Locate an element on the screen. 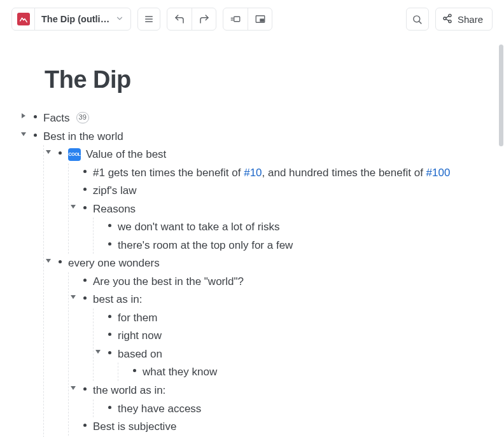  outline-node-benefit-line: #1 gets ten times the benefit of #10, an… is located at coordinates (286, 173).